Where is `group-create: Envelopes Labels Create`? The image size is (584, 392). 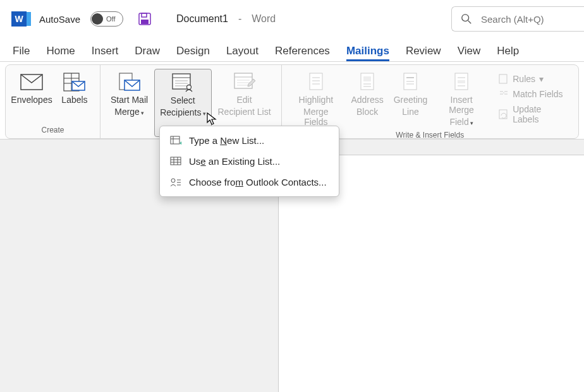 group-create: Envelopes Labels Create is located at coordinates (53, 102).